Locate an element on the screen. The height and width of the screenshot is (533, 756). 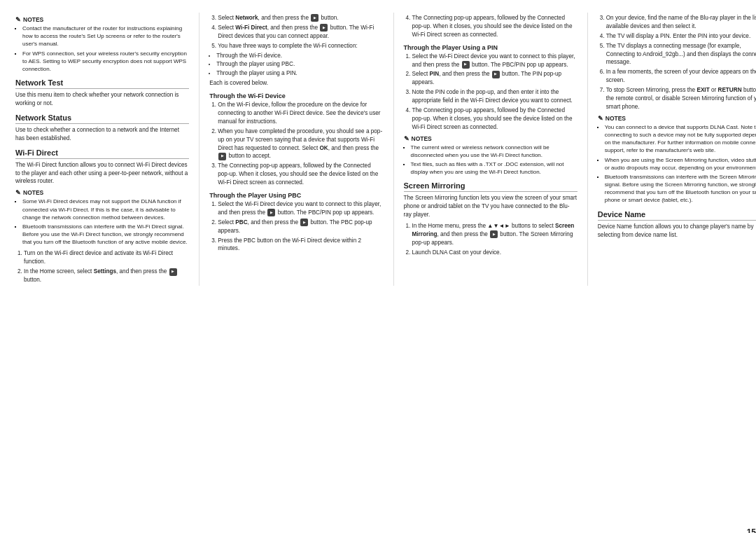
network-status-desc: Use to check whether a connection to a n… is located at coordinates (102, 134).